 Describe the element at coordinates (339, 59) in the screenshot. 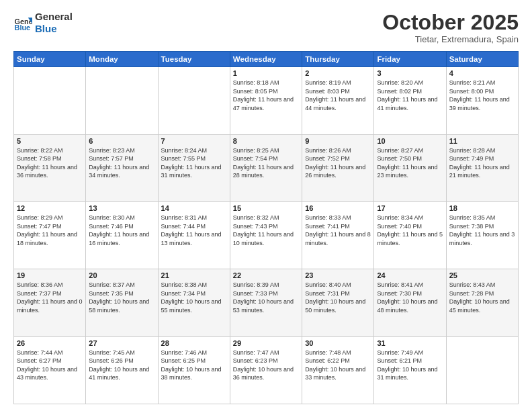

I see `weekday-header-thursday: Thursday` at that location.